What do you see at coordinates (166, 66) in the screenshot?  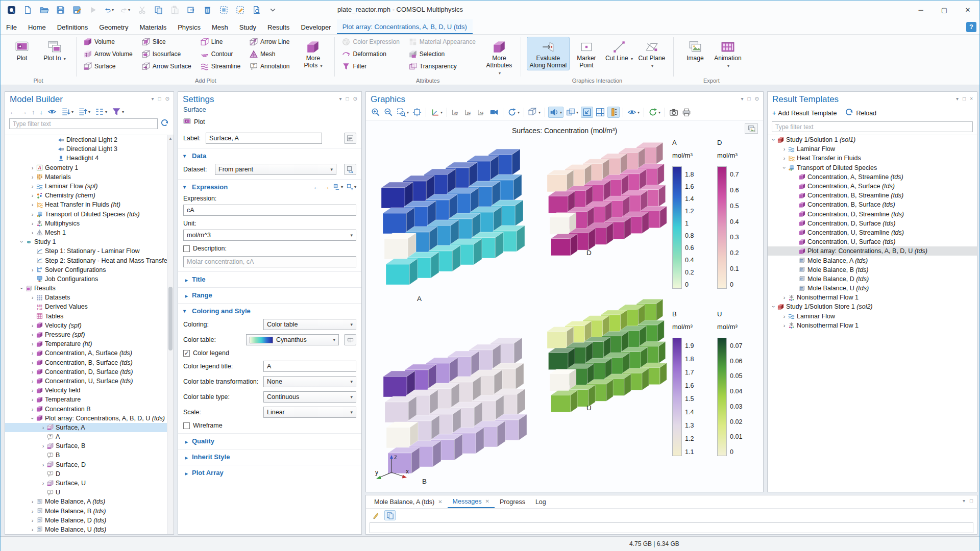 I see `ribbon-button-arrow-surface: Arrow Surface` at bounding box center [166, 66].